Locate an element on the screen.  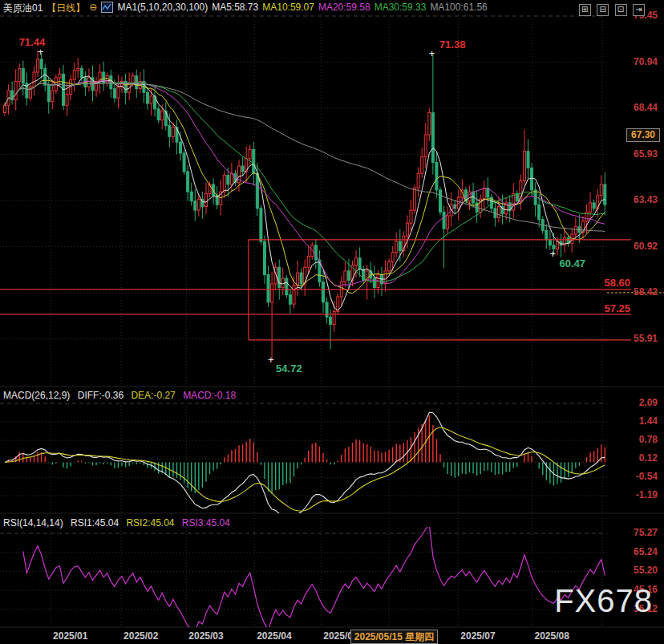
swing-price-label: 54.72 is located at coordinates (289, 369).